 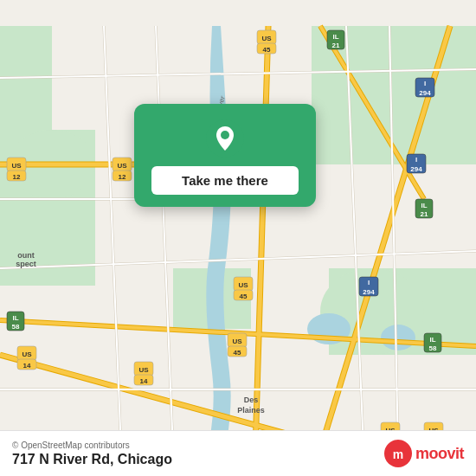 What do you see at coordinates (225, 138) in the screenshot?
I see `location-pin-icon` at bounding box center [225, 138].